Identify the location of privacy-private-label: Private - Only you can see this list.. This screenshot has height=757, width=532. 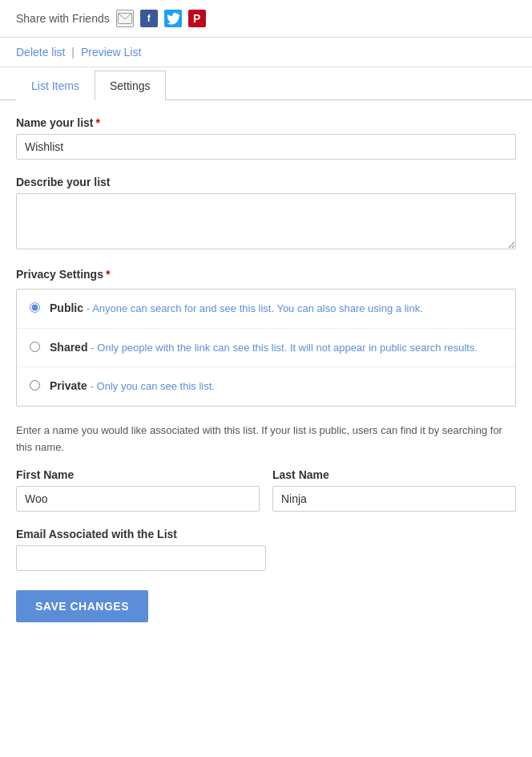
(132, 387).